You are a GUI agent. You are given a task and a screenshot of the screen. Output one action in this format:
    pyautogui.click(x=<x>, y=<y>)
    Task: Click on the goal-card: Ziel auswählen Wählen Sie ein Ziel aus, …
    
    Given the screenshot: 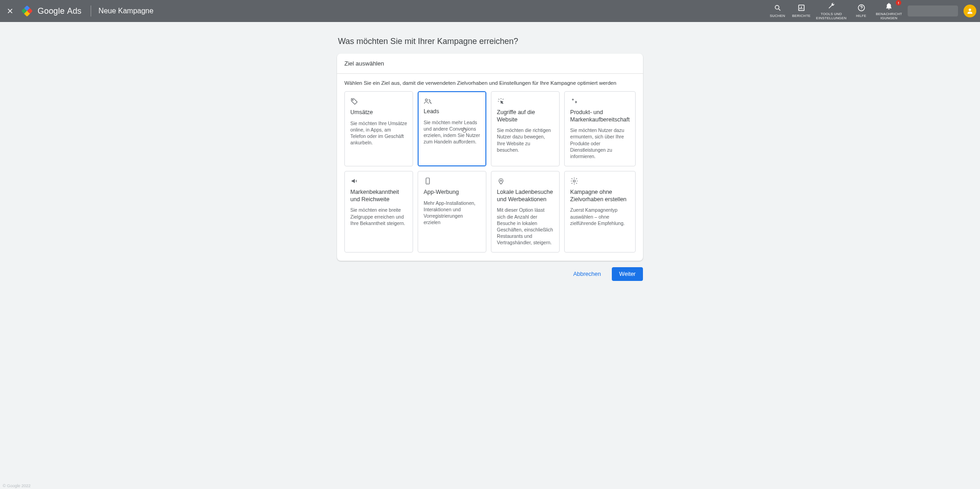 What is the action you would take?
    pyautogui.click(x=490, y=157)
    